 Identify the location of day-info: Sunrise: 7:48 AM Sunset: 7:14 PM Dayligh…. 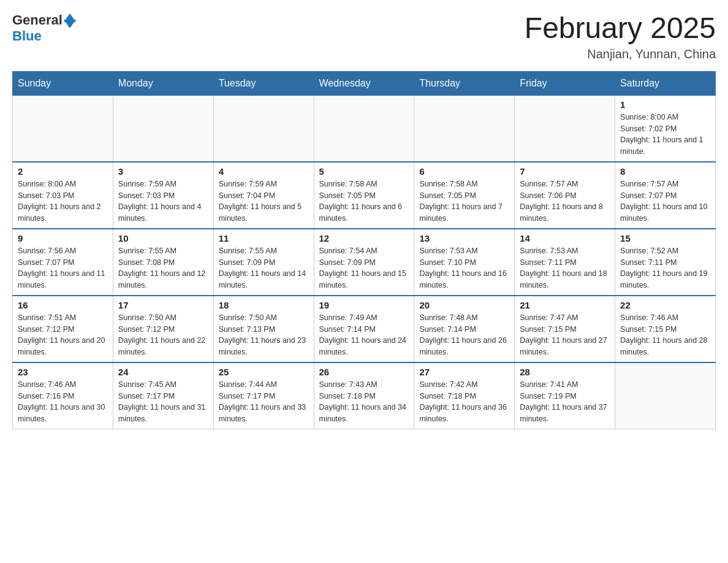
(464, 335).